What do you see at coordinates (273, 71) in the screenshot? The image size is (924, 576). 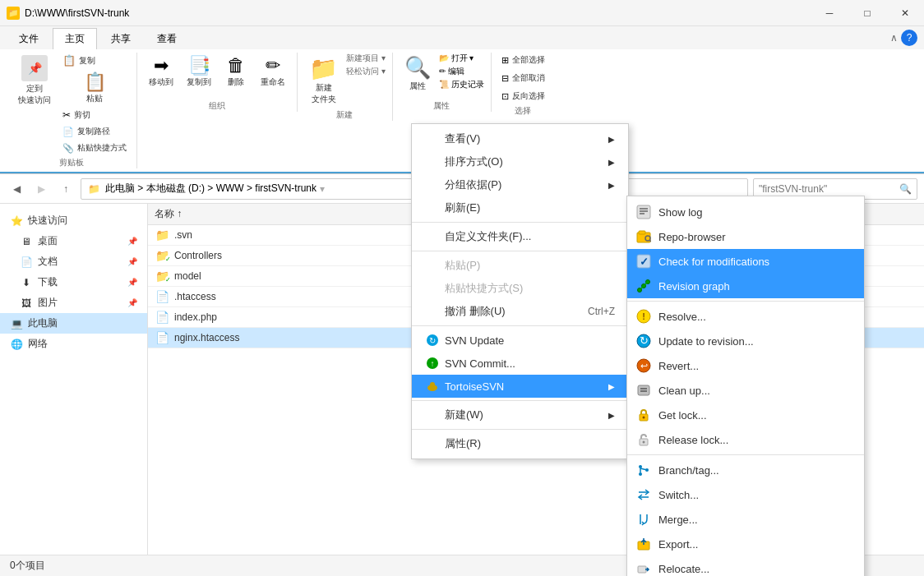 I see `rename-button: ✏ 重命名` at bounding box center [273, 71].